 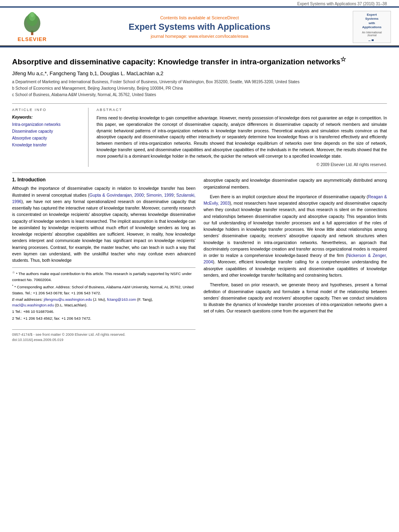 What do you see at coordinates (295, 245) in the screenshot?
I see `right-col-text: absorptive capacity and knowledge dissem…` at bounding box center [295, 245].